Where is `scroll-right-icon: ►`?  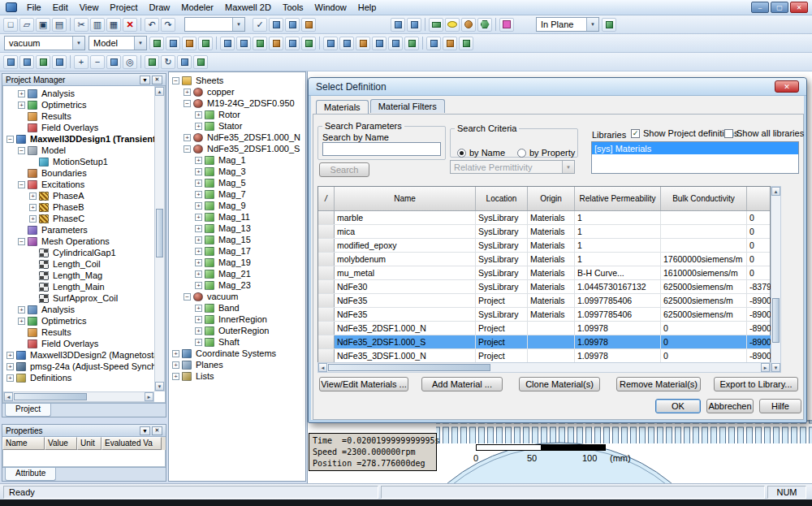
scroll-right-icon: ► is located at coordinates (149, 396).